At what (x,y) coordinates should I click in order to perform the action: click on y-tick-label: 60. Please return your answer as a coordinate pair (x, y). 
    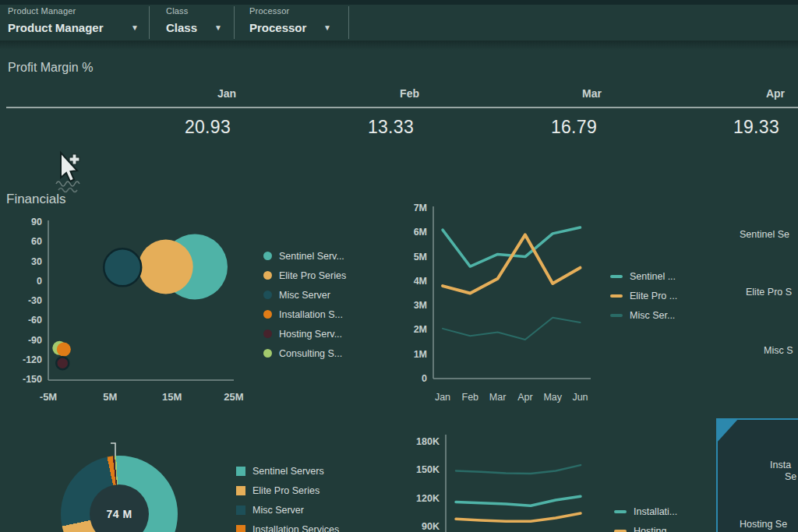
    Looking at the image, I should click on (37, 241).